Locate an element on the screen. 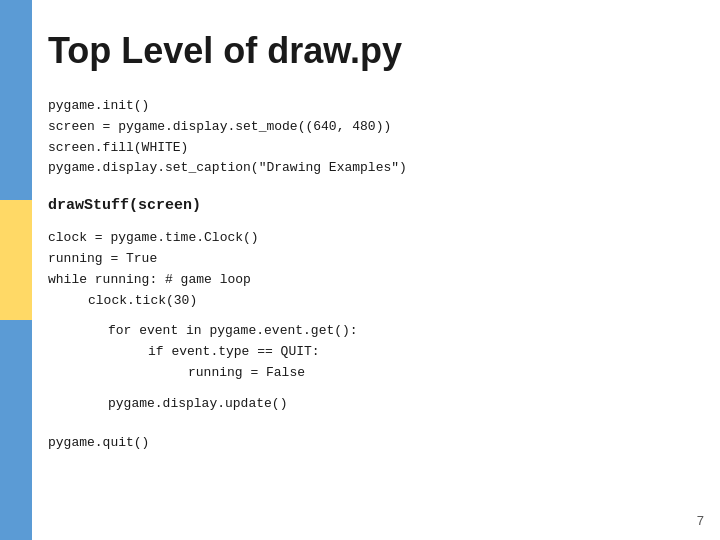  left-bar-bottom is located at coordinates (16, 430).